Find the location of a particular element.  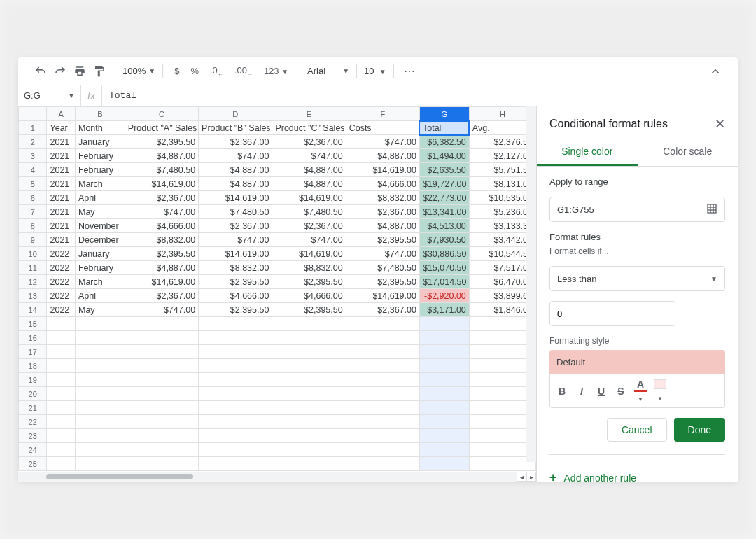

cell-D5: $4,887.00 is located at coordinates (235, 184).